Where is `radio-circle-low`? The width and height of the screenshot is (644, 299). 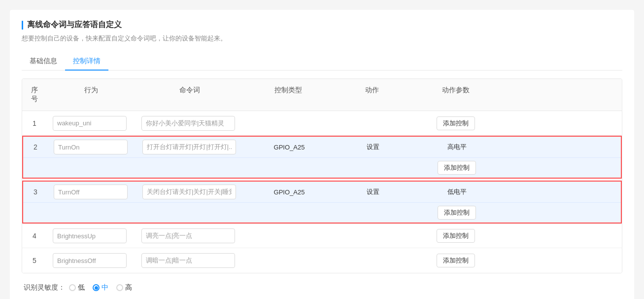
radio-circle-low is located at coordinates (72, 288).